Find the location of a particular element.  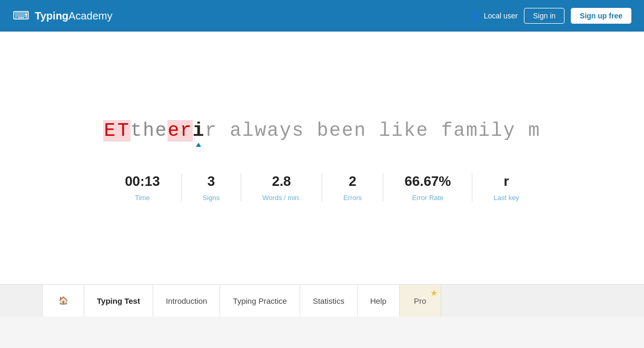

stat-time: 00:13 Time is located at coordinates (143, 187).